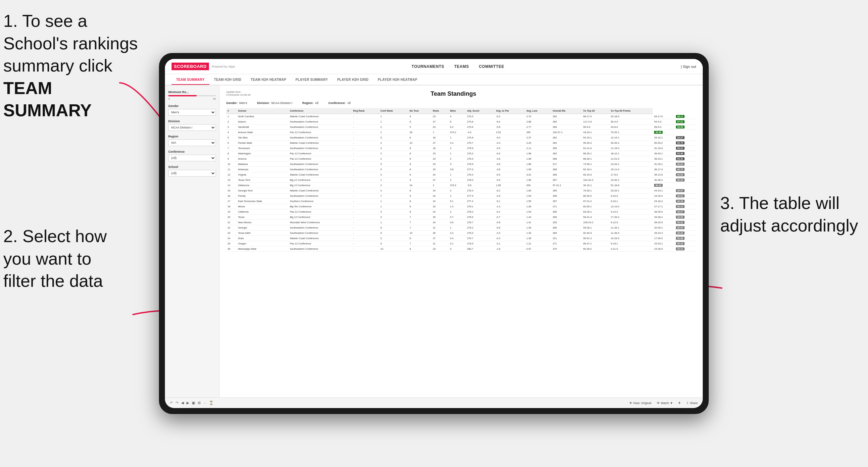 Image resolution: width=868 pixels, height=467 pixels. What do you see at coordinates (461, 217) in the screenshot?
I see `table-row: 20TexasBig 12 Conference-37200.7278.6-0.…` at bounding box center [461, 217].